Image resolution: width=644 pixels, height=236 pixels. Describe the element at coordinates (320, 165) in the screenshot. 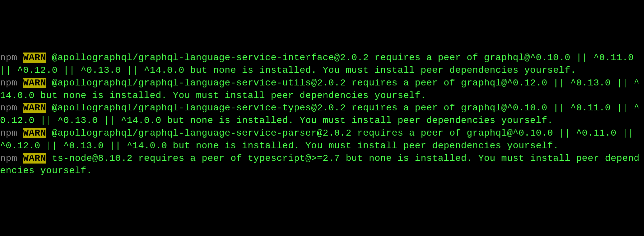

I see `warn-message: ts-node@8.10.2 requires a peer of typesc…` at that location.